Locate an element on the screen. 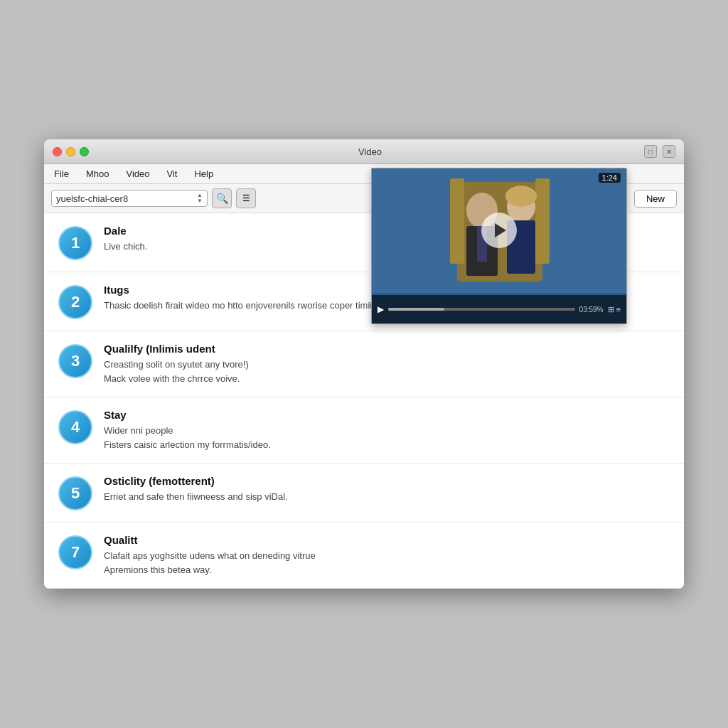 Image resolution: width=728 pixels, height=728 pixels. item-number-7: 7 is located at coordinates (75, 552).